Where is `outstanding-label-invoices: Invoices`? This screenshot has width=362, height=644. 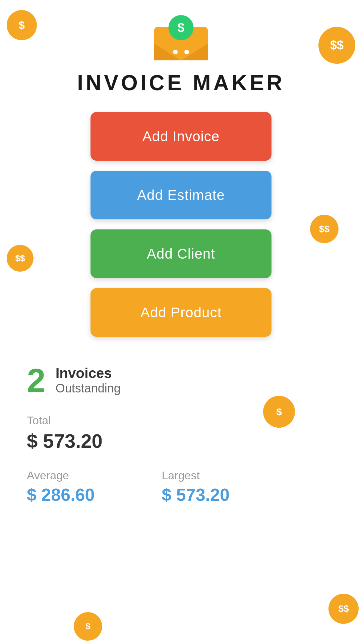 outstanding-label-invoices: Invoices is located at coordinates (88, 373).